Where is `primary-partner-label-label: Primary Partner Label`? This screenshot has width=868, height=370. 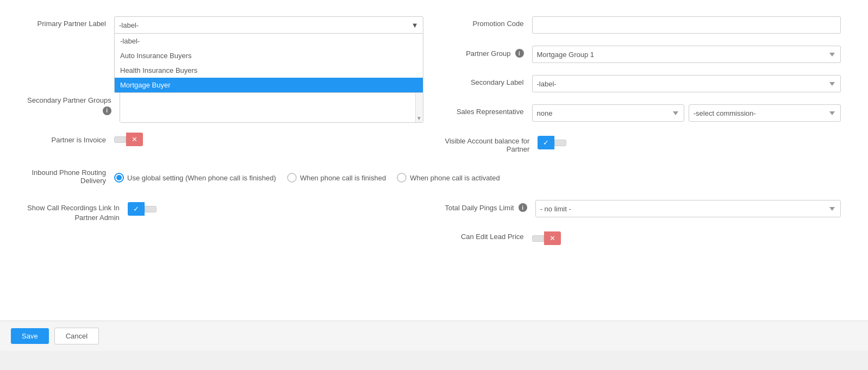 primary-partner-label-label: Primary Partner Label is located at coordinates (71, 22).